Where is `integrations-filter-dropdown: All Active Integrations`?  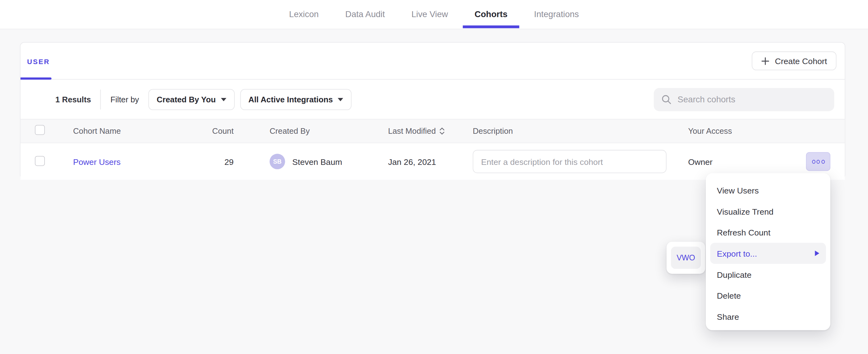 integrations-filter-dropdown: All Active Integrations is located at coordinates (296, 99).